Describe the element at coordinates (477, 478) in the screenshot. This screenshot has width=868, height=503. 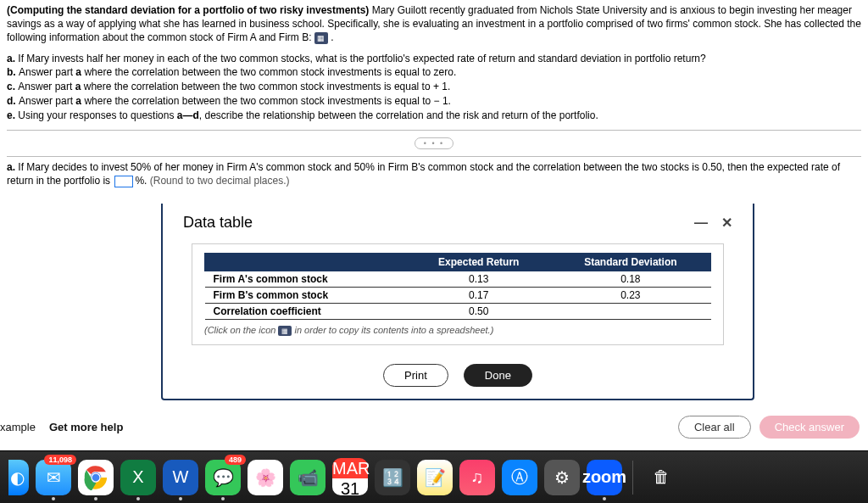
I see `dock-app-music: ♫` at that location.